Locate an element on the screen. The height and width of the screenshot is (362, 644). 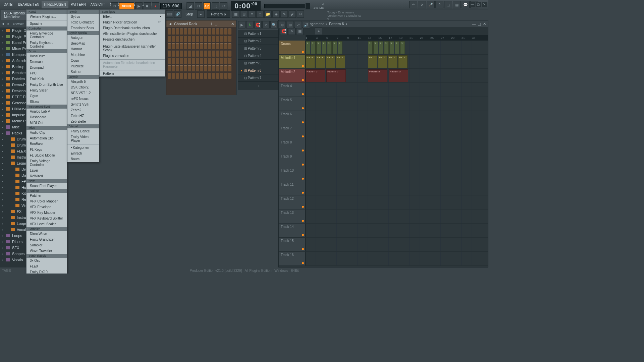
menu-item: FL Studio Mobile is located at coordinates (47, 156).